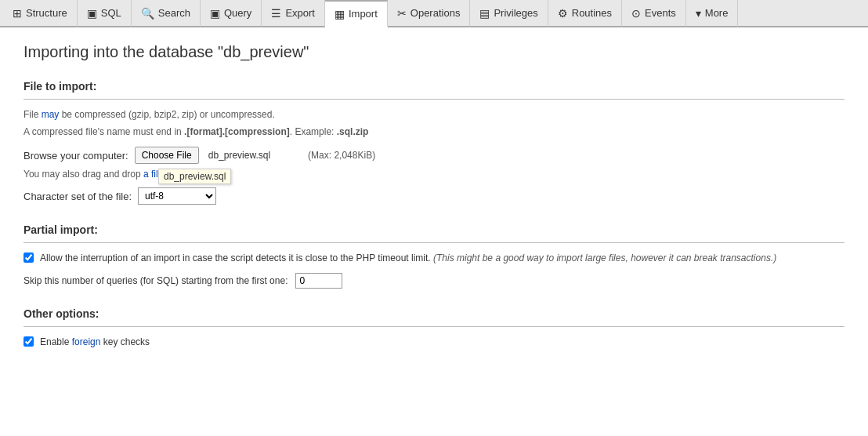 The height and width of the screenshot is (436, 868). I want to click on foreign-key-checkbox, so click(28, 342).